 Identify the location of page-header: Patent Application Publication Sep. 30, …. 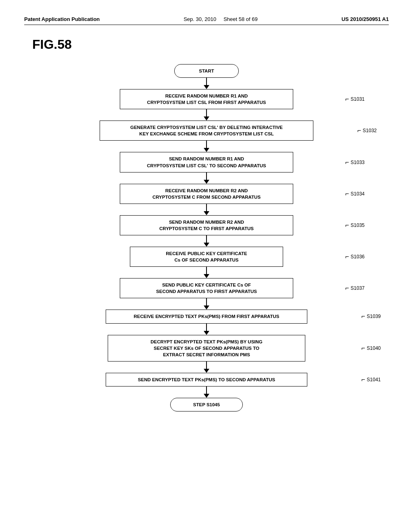
(206, 21).